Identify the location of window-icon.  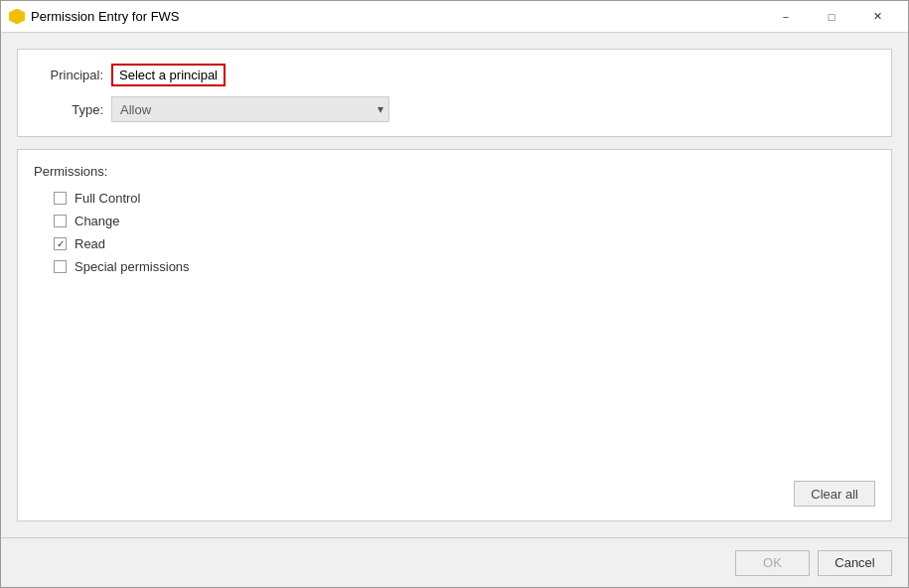
(17, 17).